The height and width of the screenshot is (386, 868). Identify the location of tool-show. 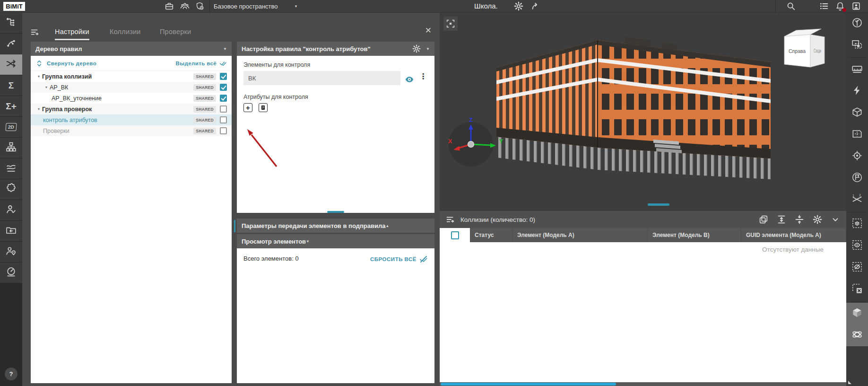
(857, 246).